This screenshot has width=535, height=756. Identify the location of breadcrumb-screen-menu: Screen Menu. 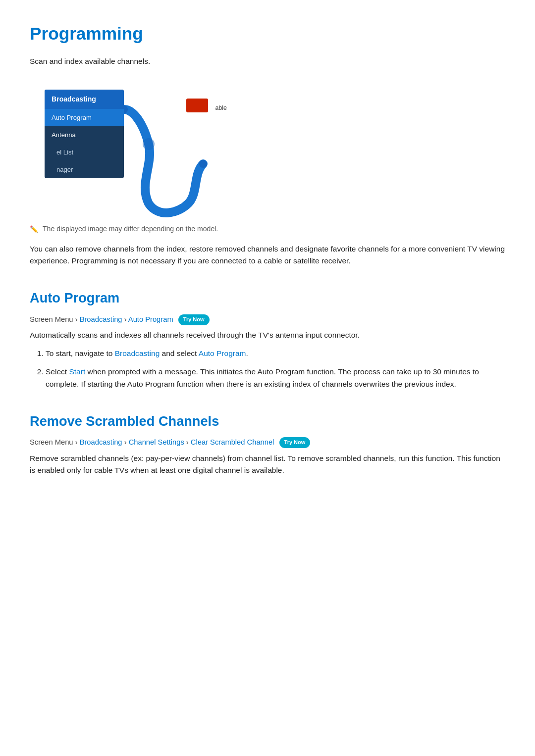
(52, 319).